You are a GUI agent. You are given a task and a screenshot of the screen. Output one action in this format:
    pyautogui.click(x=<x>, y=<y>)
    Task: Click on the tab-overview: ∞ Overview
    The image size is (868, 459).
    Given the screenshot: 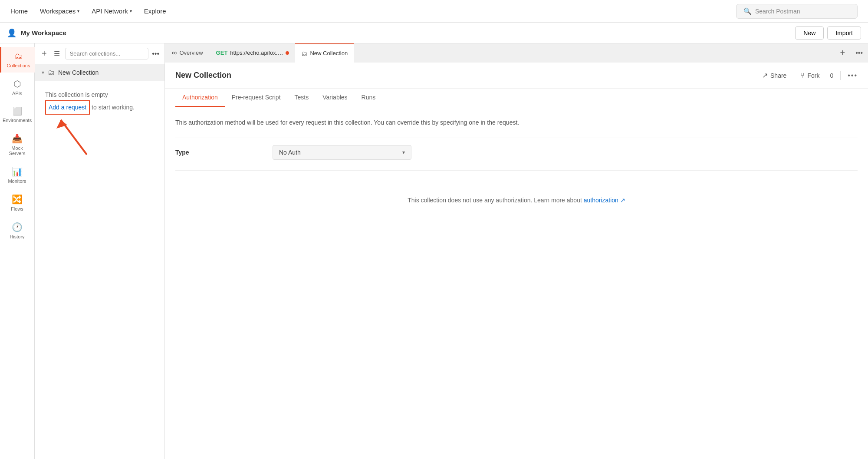 What is the action you would take?
    pyautogui.click(x=187, y=53)
    